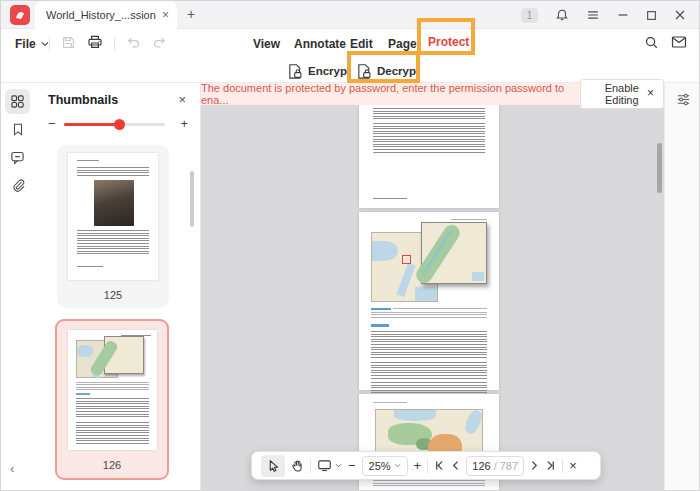  What do you see at coordinates (402, 44) in the screenshot?
I see `tab-page-label: Page` at bounding box center [402, 44].